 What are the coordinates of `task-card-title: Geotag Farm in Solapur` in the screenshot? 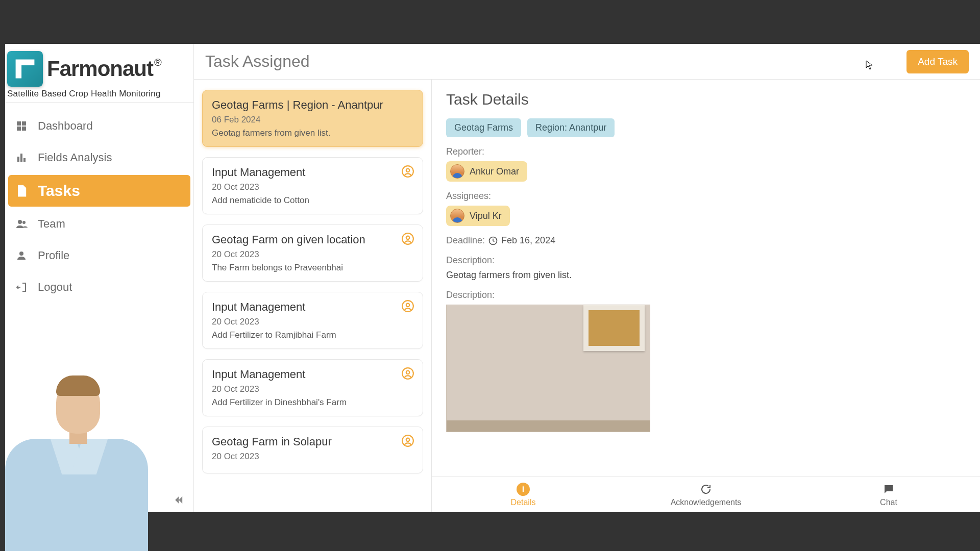 It's located at (312, 442).